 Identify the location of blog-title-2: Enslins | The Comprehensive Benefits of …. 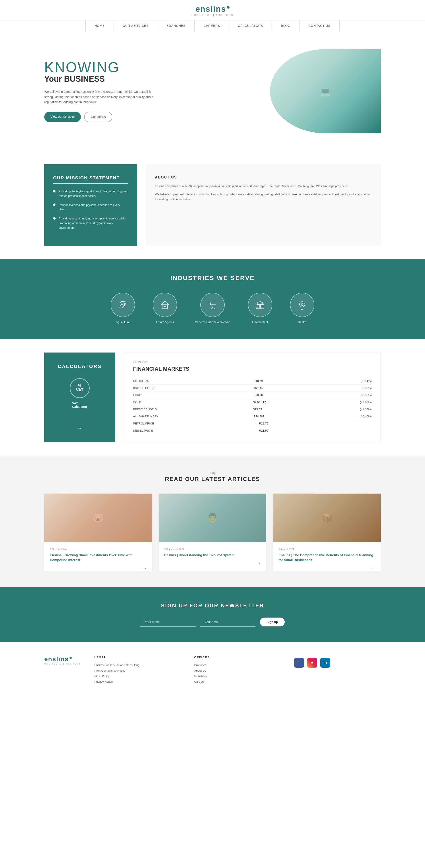
(327, 558).